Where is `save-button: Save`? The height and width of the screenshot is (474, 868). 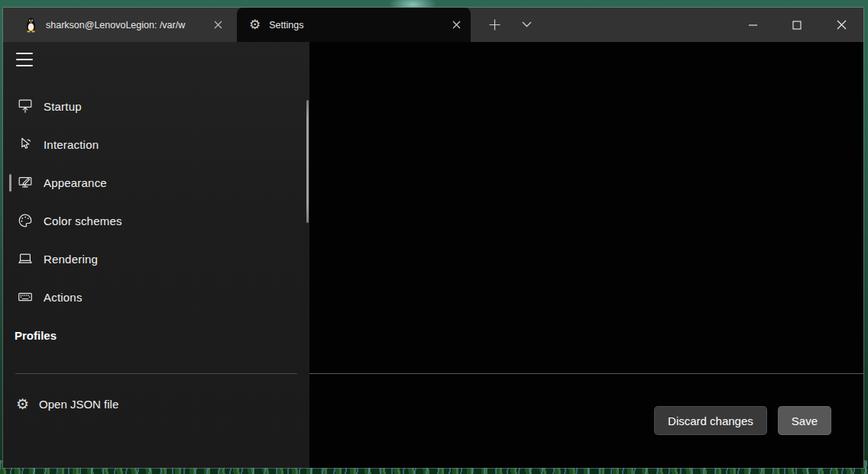 save-button: Save is located at coordinates (805, 421).